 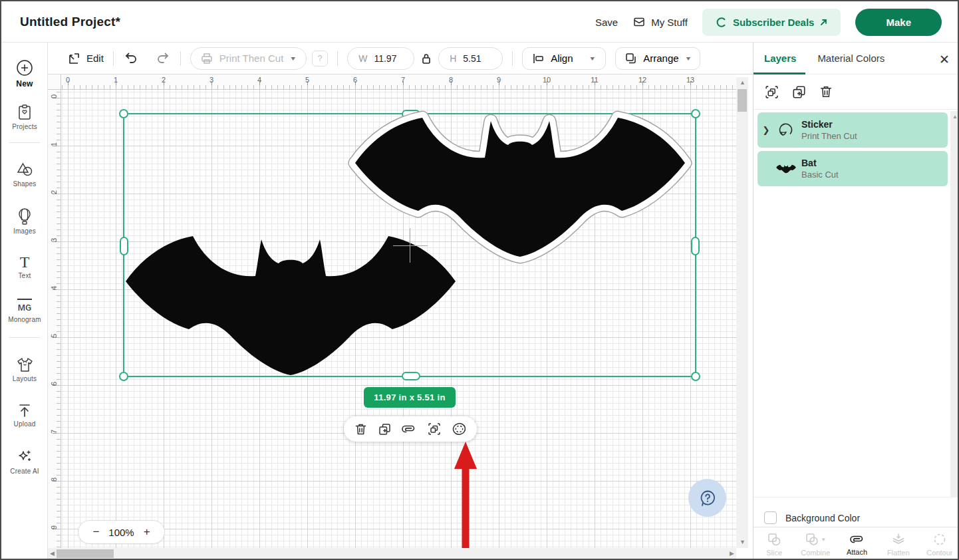 What do you see at coordinates (766, 130) in the screenshot?
I see `expand-chevron-icon: ❯` at bounding box center [766, 130].